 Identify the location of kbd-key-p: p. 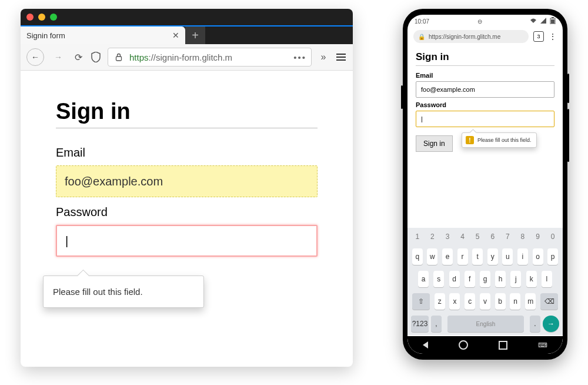
(553, 257).